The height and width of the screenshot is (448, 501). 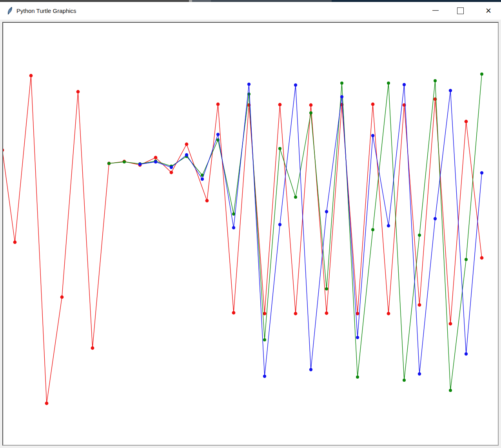 What do you see at coordinates (10, 11) in the screenshot?
I see `python-feather-icon` at bounding box center [10, 11].